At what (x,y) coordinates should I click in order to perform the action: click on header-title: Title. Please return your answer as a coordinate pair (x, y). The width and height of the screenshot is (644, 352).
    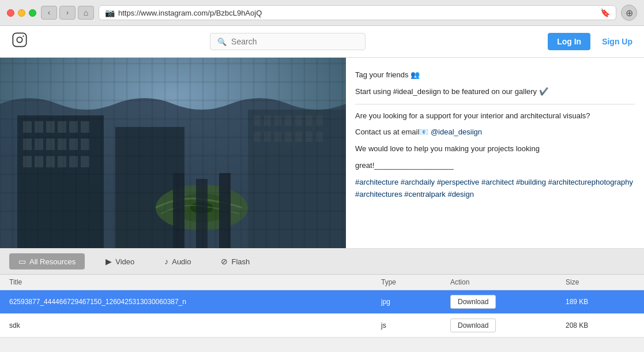
    Looking at the image, I should click on (195, 282).